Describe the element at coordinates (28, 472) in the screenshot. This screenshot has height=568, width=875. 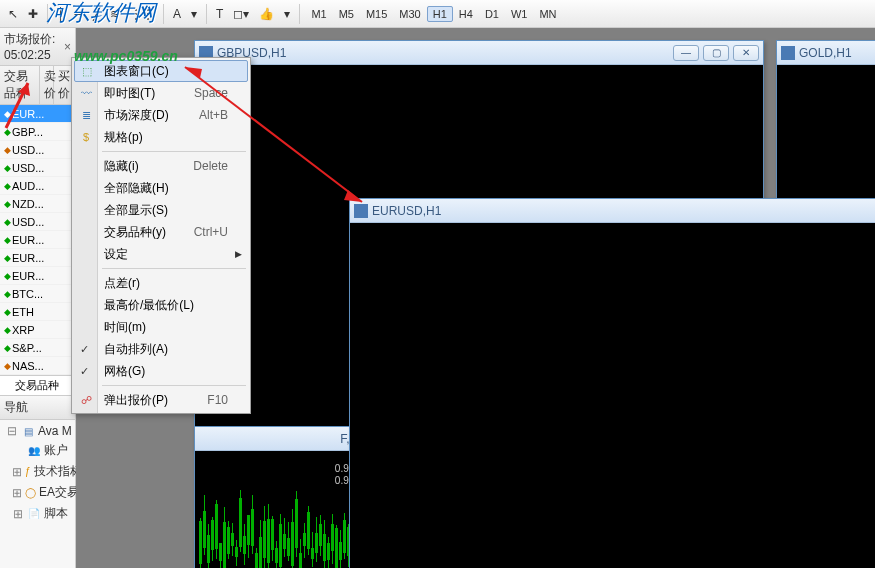
I see `nav-item-icon: ƒ` at that location.